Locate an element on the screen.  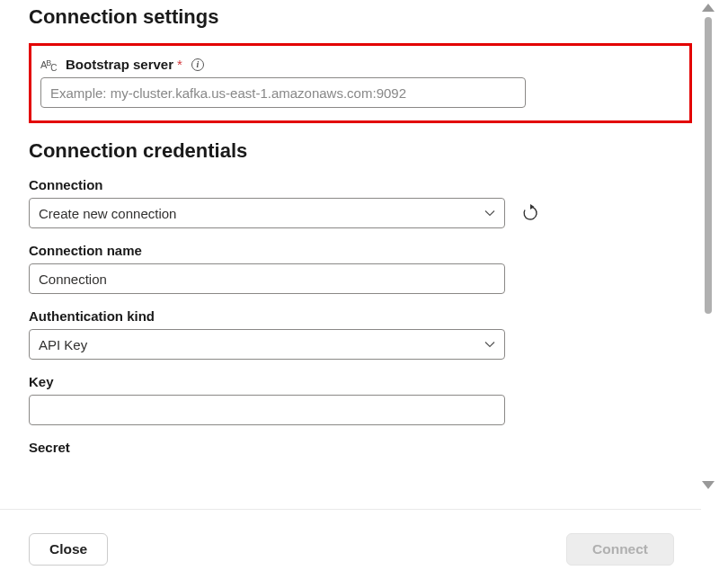
connection-name-field: Connection name is located at coordinates (360, 268).